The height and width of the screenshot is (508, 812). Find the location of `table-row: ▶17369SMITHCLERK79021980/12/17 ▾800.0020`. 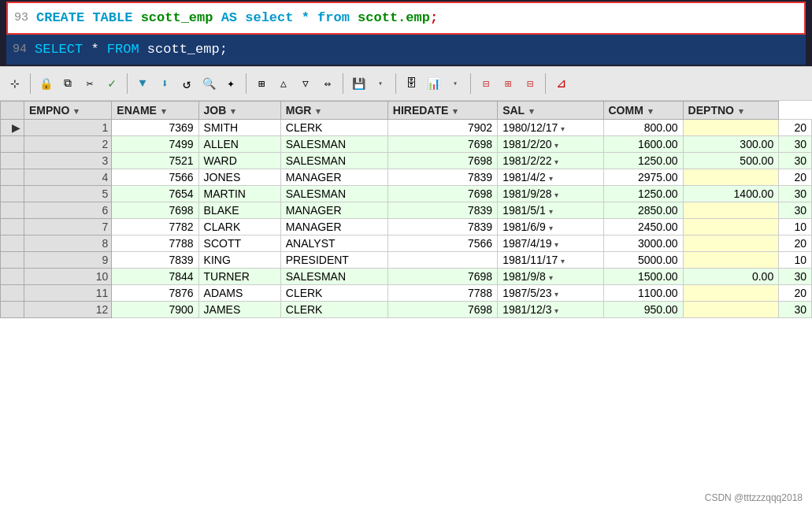

table-row: ▶17369SMITHCLERK79021980/12/17 ▾800.0020 is located at coordinates (406, 128).